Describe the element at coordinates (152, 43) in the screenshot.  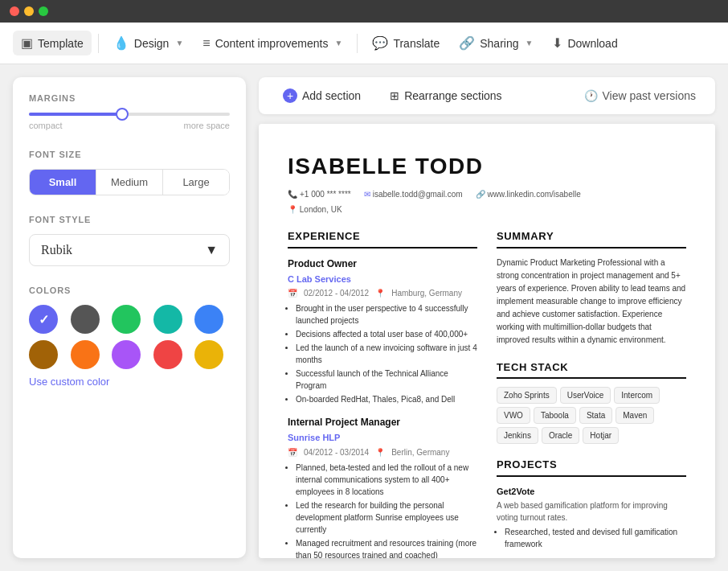
I see `design-label: Design` at that location.